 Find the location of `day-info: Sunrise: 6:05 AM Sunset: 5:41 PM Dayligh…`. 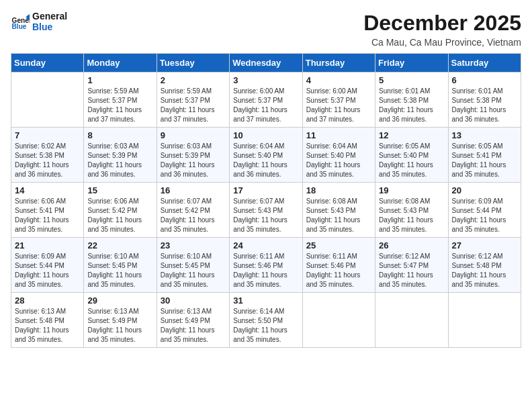

day-info: Sunrise: 6:05 AM Sunset: 5:41 PM Dayligh… is located at coordinates (485, 161).